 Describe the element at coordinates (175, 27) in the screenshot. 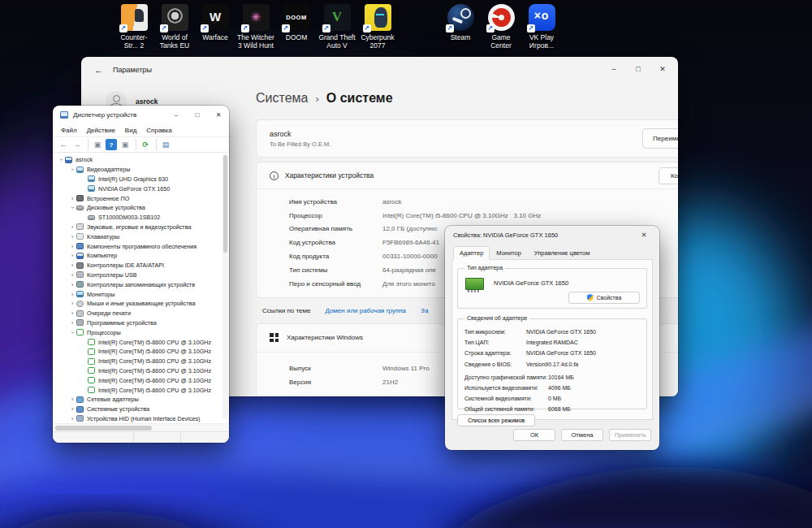

I see `desktop-shortcut: World of Tanks EU` at that location.